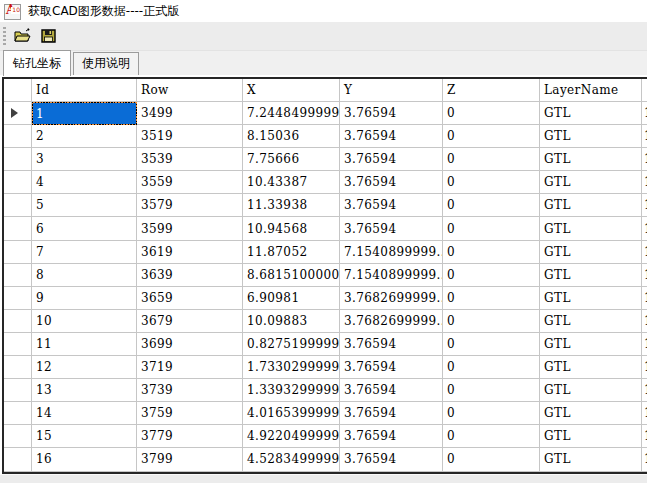 The height and width of the screenshot is (483, 647). Describe the element at coordinates (292, 368) in the screenshot. I see `cell-x: 1.7330299999...` at that location.